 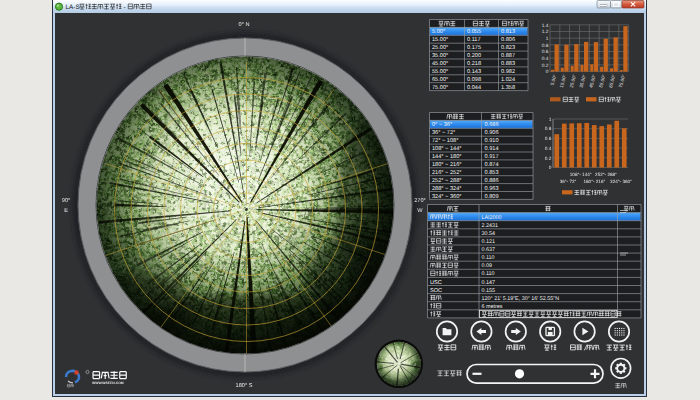 I want to click on svg-text: 0.886, so click(x=492, y=181).